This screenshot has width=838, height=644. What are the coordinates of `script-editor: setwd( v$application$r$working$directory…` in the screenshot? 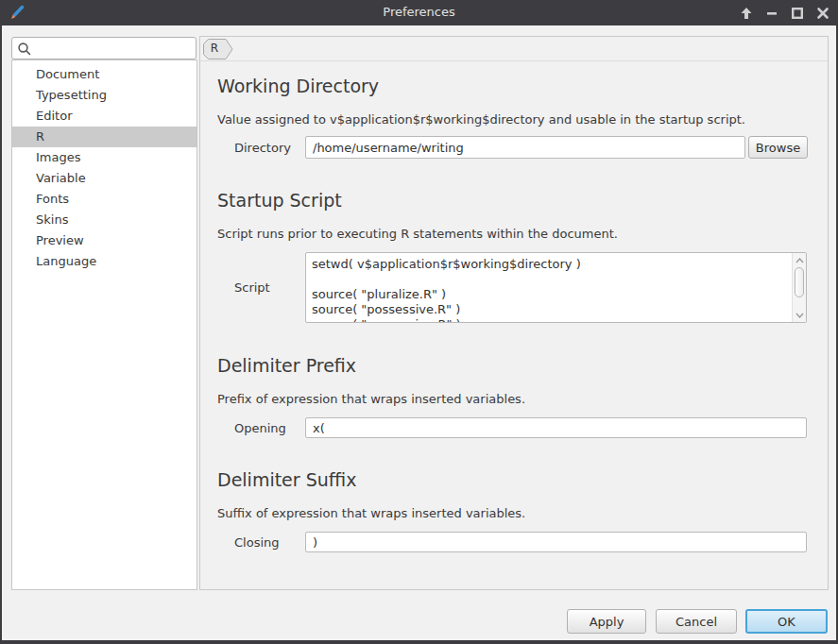 It's located at (556, 287).